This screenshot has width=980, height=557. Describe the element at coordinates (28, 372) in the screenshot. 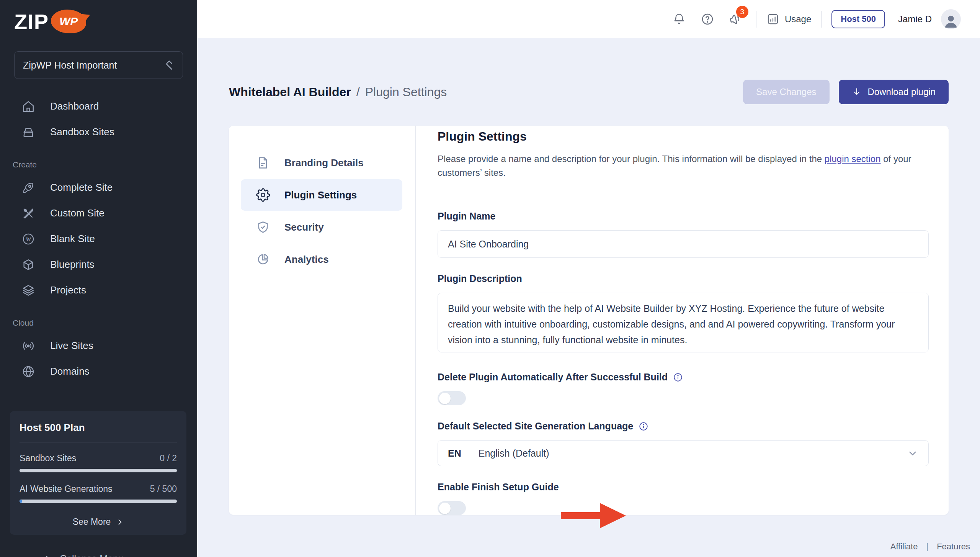

I see `globe-icon` at that location.